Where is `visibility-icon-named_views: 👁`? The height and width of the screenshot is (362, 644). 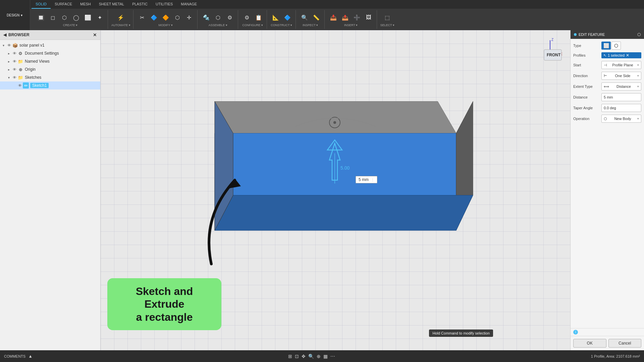
visibility-icon-named_views: 👁 is located at coordinates (15, 61).